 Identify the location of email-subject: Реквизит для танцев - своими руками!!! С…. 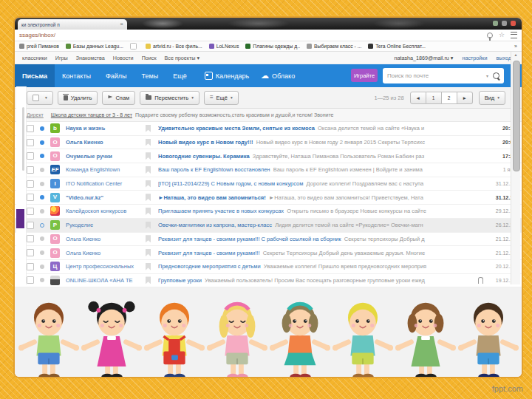
(250, 239).